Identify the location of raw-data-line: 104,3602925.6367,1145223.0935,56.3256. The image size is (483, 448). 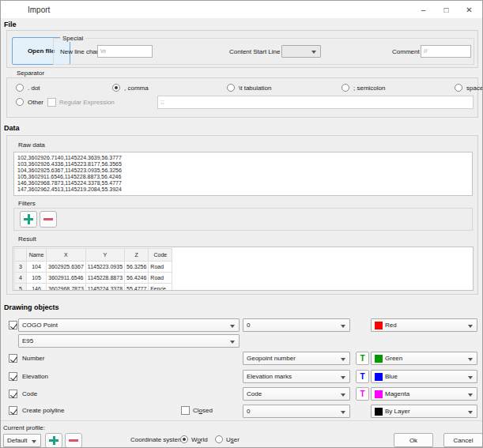
(245, 171).